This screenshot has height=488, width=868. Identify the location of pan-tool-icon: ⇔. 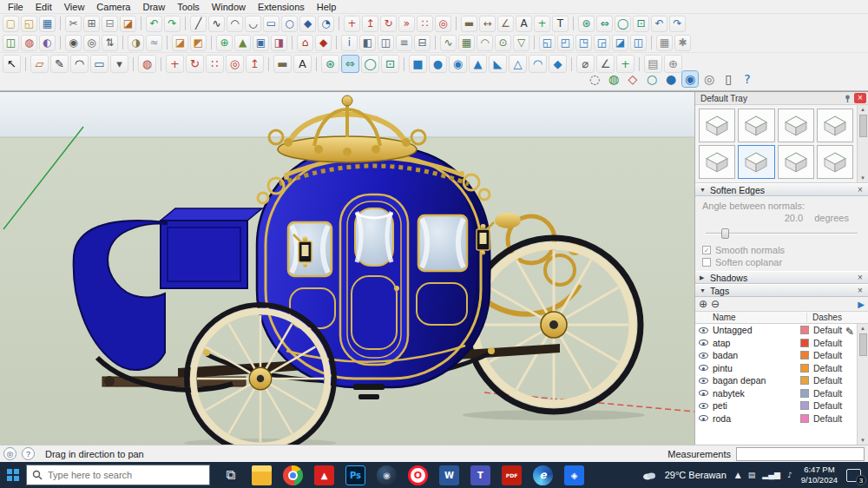
(351, 64).